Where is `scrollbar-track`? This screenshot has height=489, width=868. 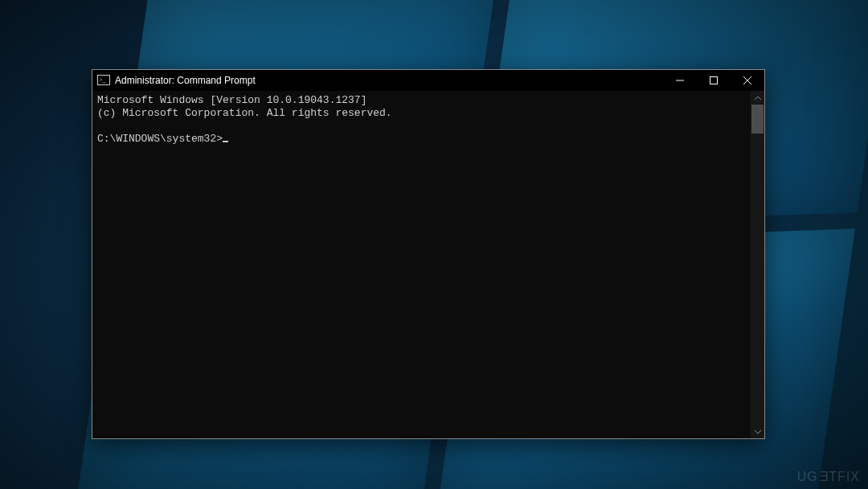
scrollbar-track is located at coordinates (757, 279).